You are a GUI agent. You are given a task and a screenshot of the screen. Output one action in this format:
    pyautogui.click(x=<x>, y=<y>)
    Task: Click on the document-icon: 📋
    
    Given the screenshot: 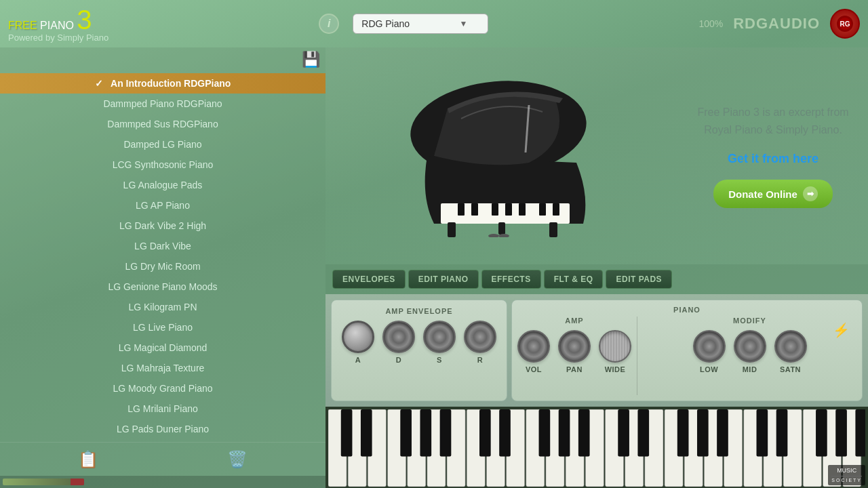 What is the action you would take?
    pyautogui.click(x=88, y=460)
    